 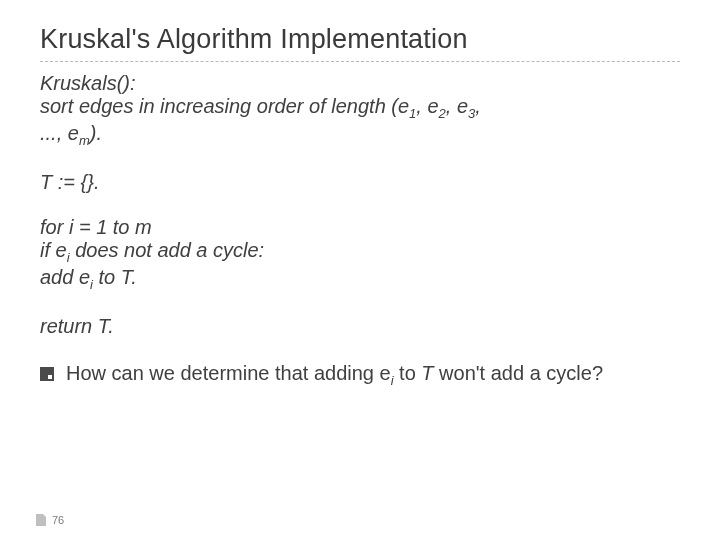 I want to click on algo-add: add ei to T., so click(x=360, y=280).